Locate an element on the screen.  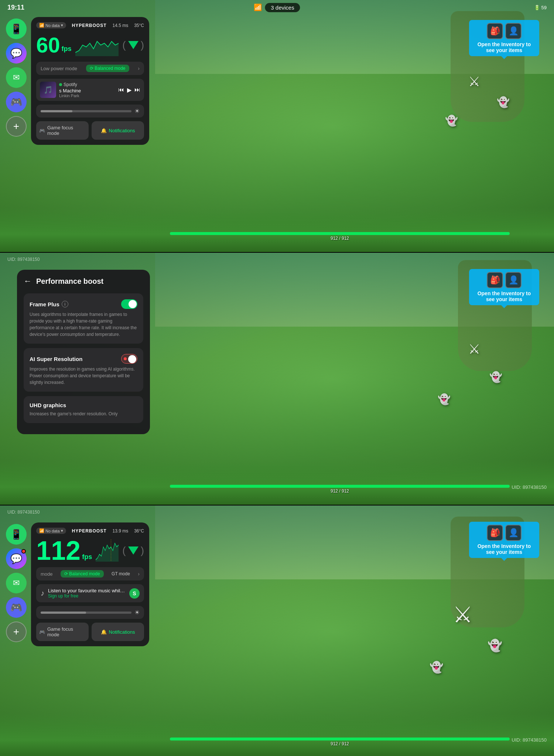
spotify-app-name-1: Spotify is located at coordinates (70, 85).